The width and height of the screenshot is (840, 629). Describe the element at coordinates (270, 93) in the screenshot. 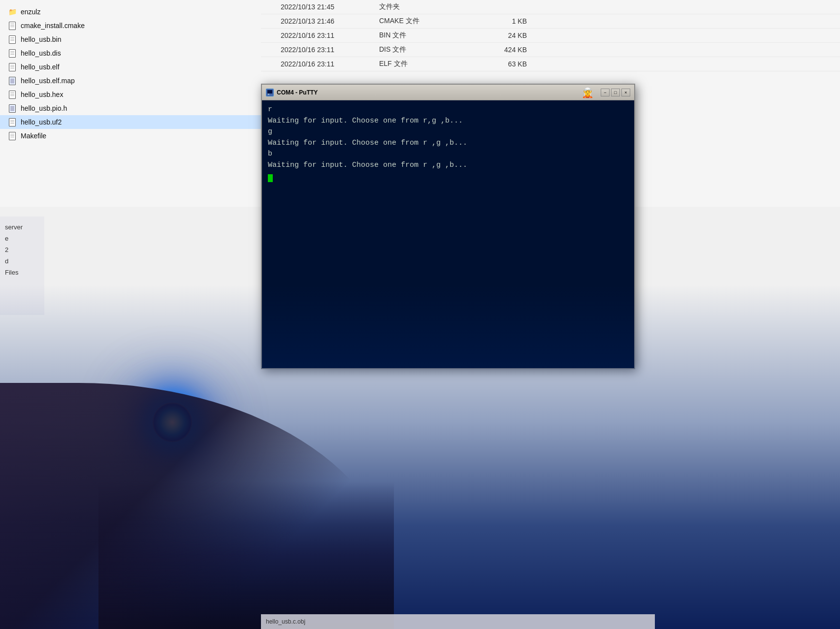

I see `putty-app-icon` at that location.